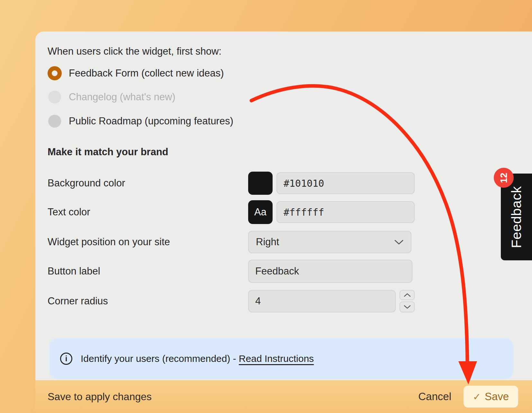  I want to click on text-color-swatch: Aa, so click(260, 212).